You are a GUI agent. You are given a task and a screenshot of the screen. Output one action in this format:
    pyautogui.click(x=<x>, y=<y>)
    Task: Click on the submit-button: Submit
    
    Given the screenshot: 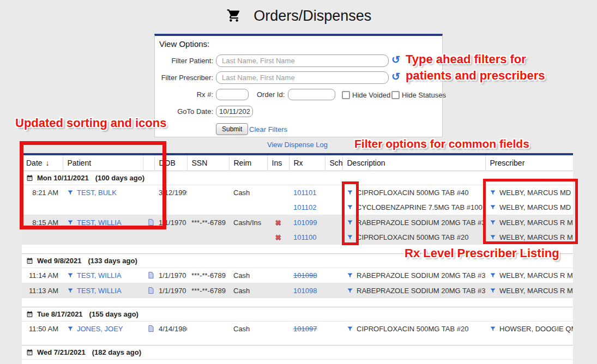 What is the action you would take?
    pyautogui.click(x=232, y=129)
    